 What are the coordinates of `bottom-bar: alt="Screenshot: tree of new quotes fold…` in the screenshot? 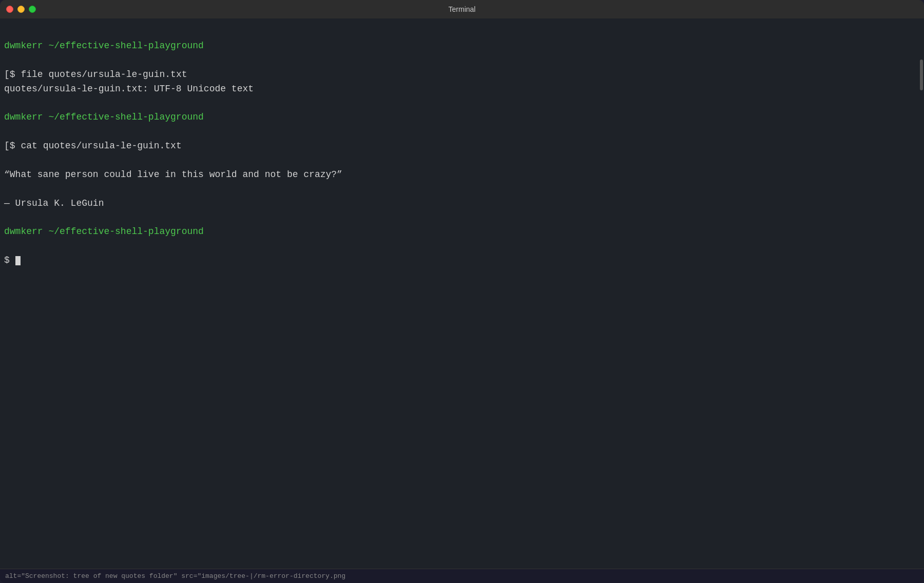 It's located at (462, 576).